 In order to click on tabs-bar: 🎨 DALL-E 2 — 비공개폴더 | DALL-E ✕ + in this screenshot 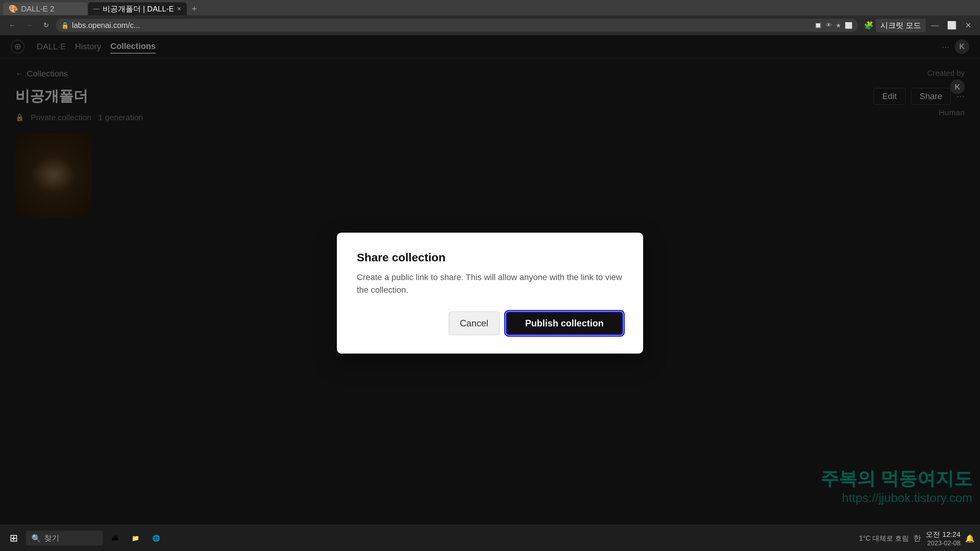, I will do `click(490, 8)`.